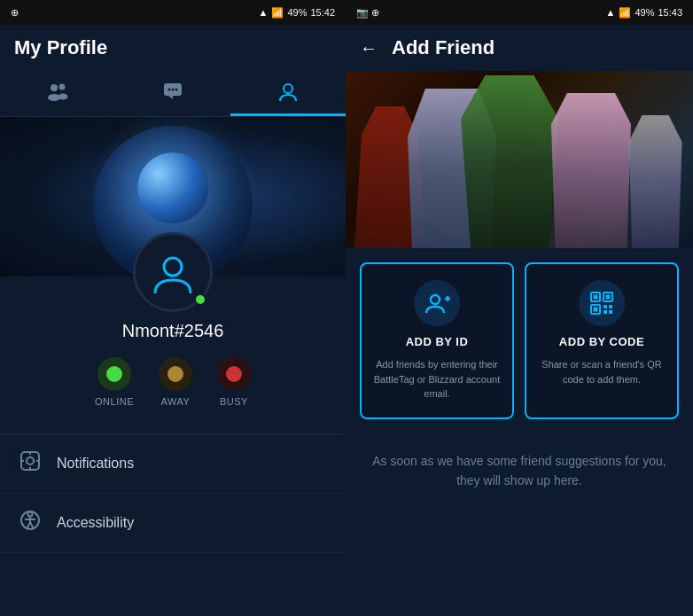 This screenshot has width=693, height=616. Describe the element at coordinates (644, 12) in the screenshot. I see `battery-percent-right: 49%` at that location.